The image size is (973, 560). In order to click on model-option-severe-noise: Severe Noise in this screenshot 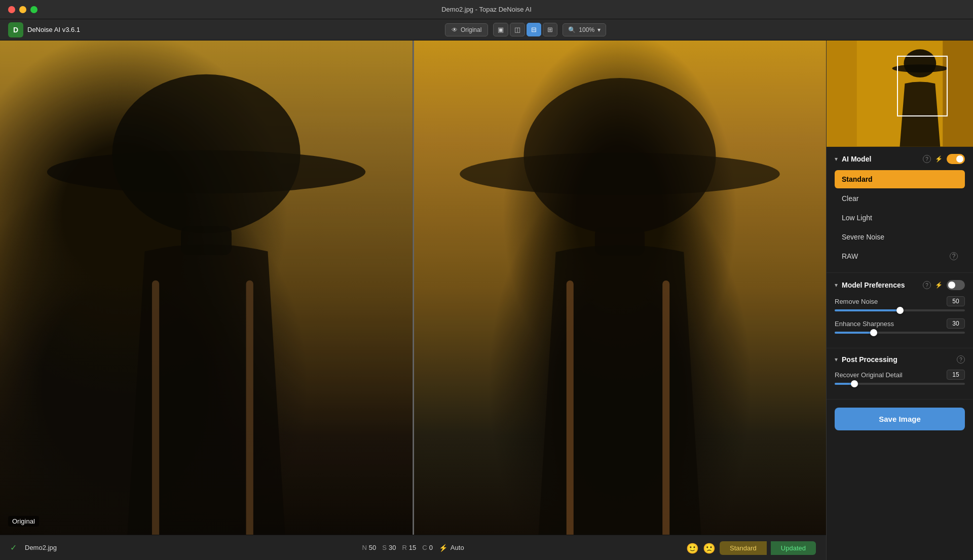, I will do `click(900, 237)`.